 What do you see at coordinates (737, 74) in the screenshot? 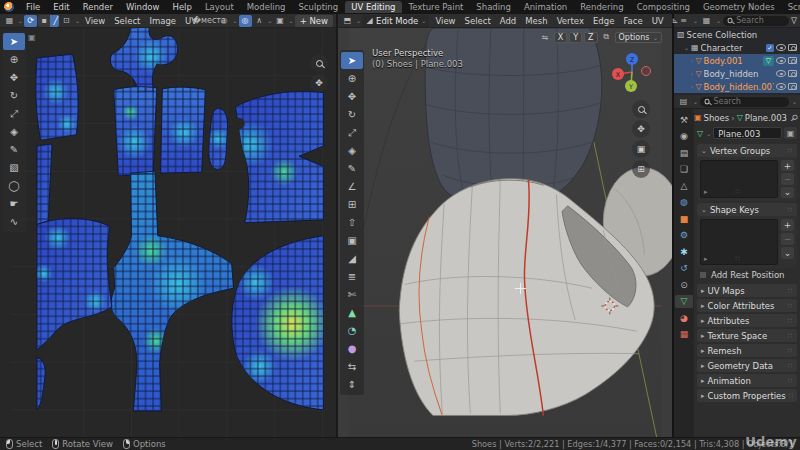
I see `outliner-row-body-hidden: › ▽ Body_hidden` at bounding box center [737, 74].